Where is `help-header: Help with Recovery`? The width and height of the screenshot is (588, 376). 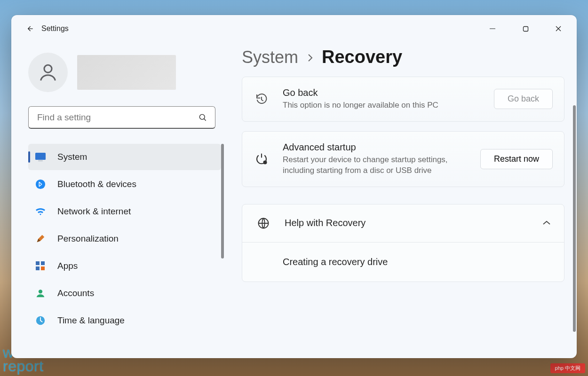
help-header: Help with Recovery is located at coordinates (403, 224).